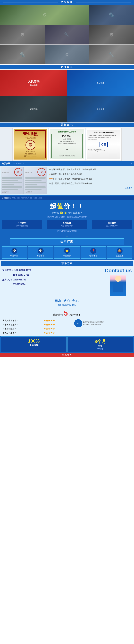 This screenshot has width=134, height=644. Describe the element at coordinates (67, 231) in the screenshot. I see `price-feature-label: 把更多实惠留给消费者` at that location.